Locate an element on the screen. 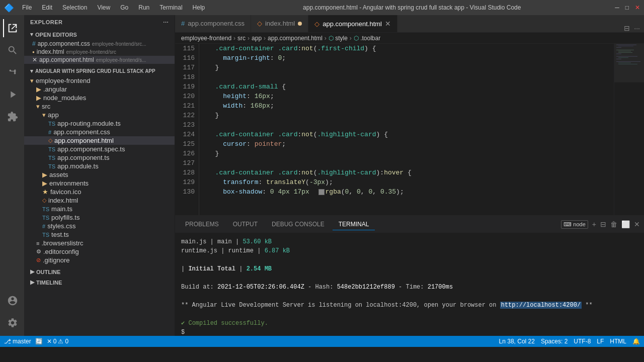 The width and height of the screenshot is (644, 362). panel-tab-debug-console: DEBUG CONSOLE is located at coordinates (298, 224).